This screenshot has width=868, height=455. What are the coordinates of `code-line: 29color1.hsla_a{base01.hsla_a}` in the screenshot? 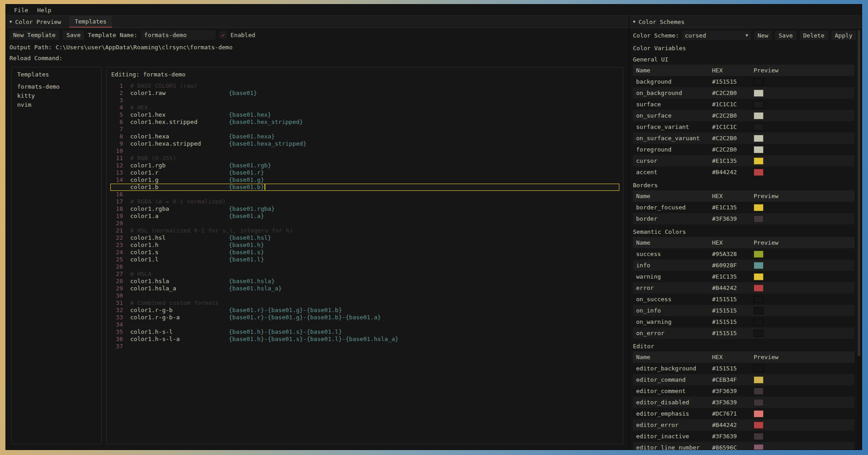 It's located at (365, 289).